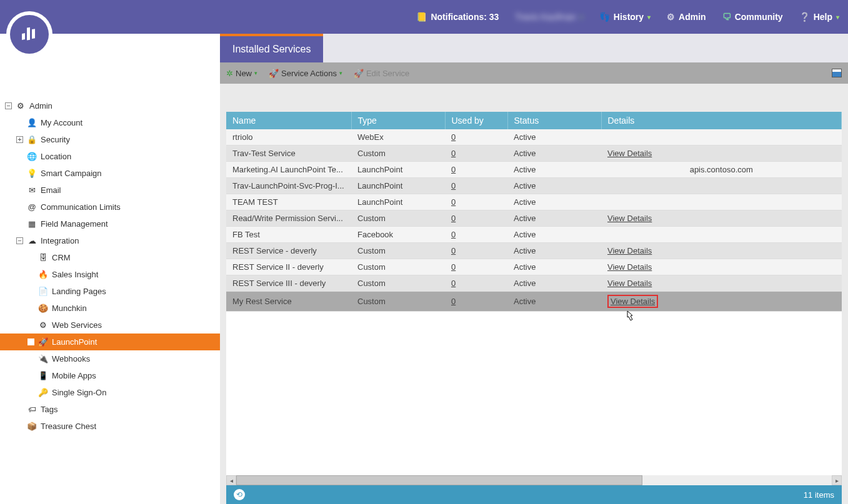 The height and width of the screenshot is (504, 848). What do you see at coordinates (110, 106) in the screenshot?
I see `tree-admin: −⚙Admin` at bounding box center [110, 106].